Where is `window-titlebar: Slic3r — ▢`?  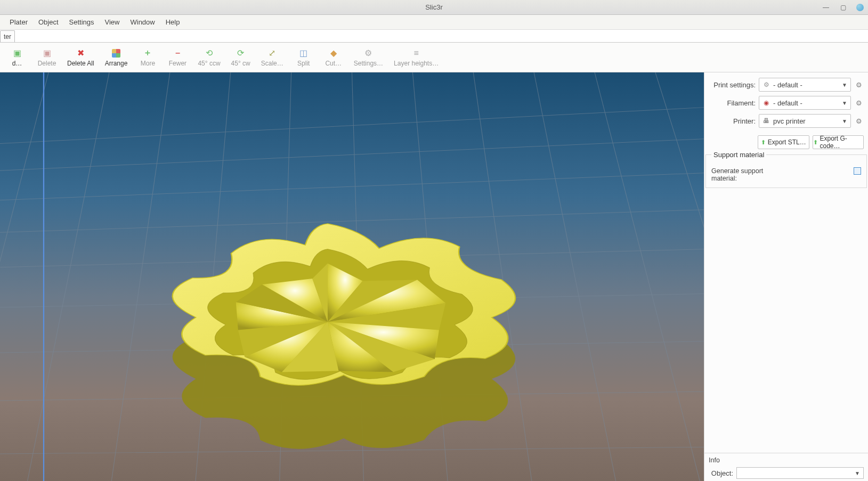
window-titlebar: Slic3r — ▢ is located at coordinates (434, 7).